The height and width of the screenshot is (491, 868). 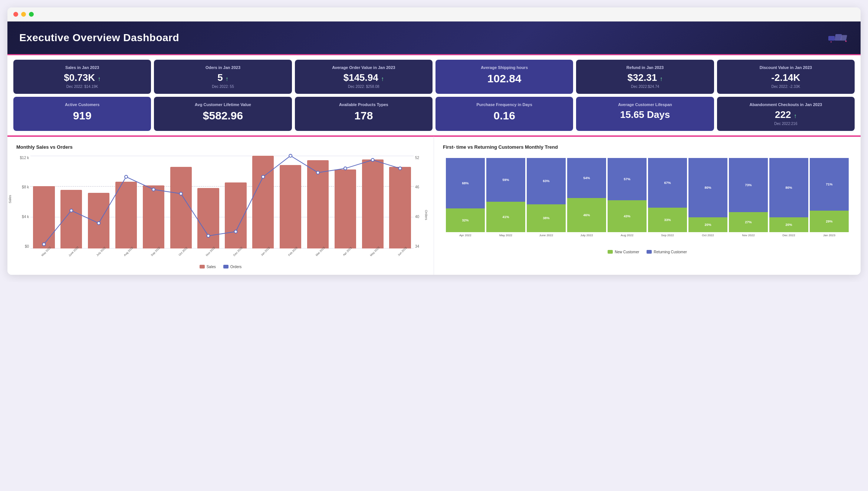 I want to click on minimize-button, so click(x=24, y=14).